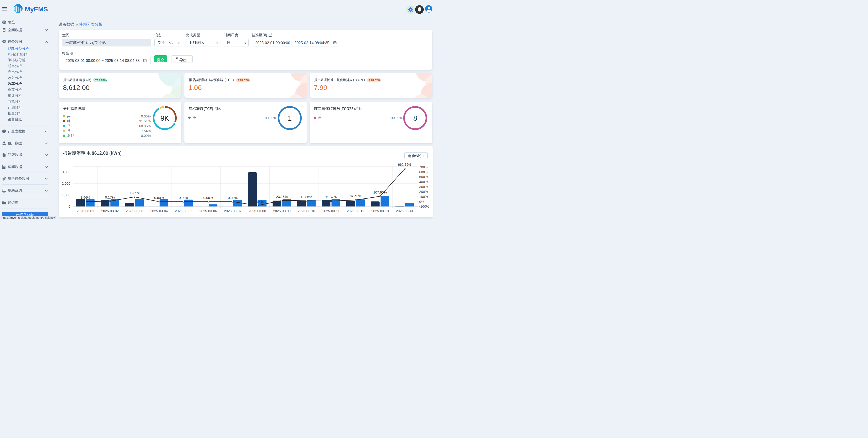 This screenshot has width=868, height=438. I want to click on svg-text: 2025-03-13, so click(380, 211).